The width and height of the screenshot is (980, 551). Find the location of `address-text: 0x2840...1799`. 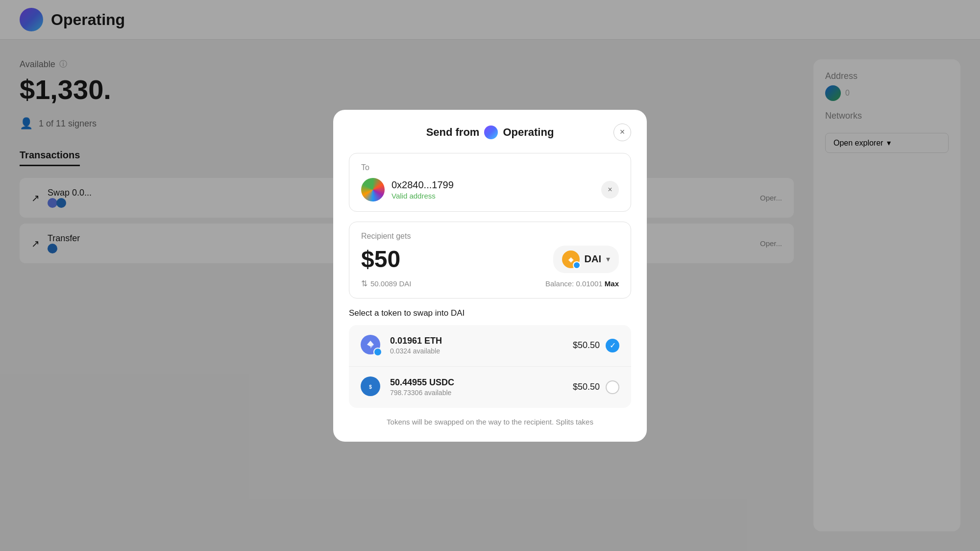

address-text: 0x2840...1799 is located at coordinates (422, 185).